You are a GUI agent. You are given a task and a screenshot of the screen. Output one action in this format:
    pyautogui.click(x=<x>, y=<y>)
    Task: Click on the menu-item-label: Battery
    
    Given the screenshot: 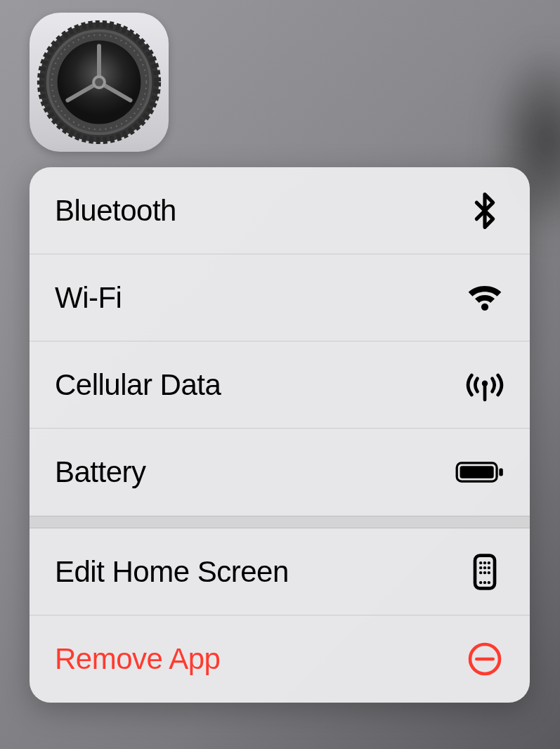 What is the action you would take?
    pyautogui.click(x=100, y=472)
    